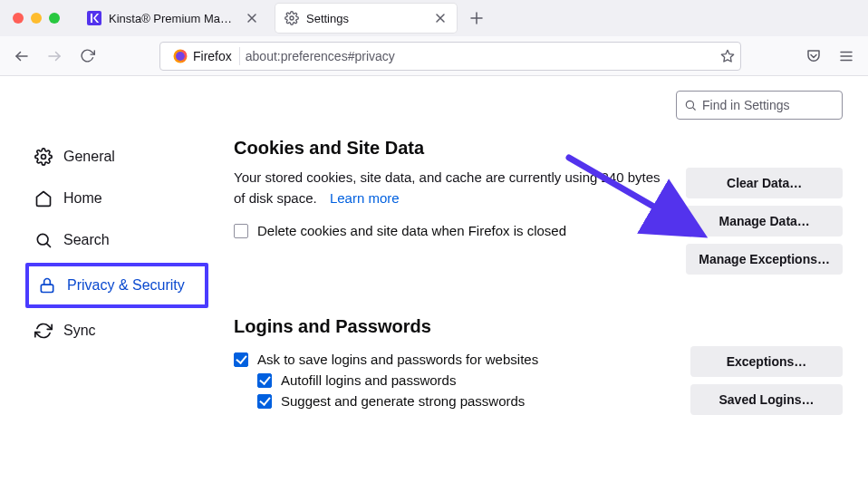 Image resolution: width=868 pixels, height=502 pixels. What do you see at coordinates (80, 331) in the screenshot?
I see `sidebar-item-label: Sync` at bounding box center [80, 331].